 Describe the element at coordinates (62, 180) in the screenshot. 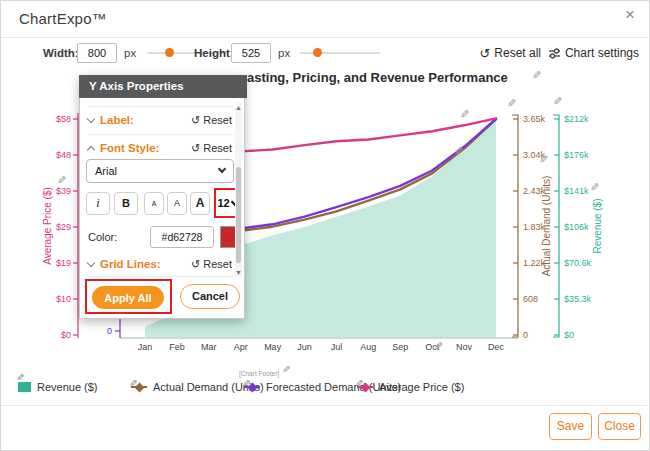

I see `edit-left-axis-pencil-icon: ✎` at that location.